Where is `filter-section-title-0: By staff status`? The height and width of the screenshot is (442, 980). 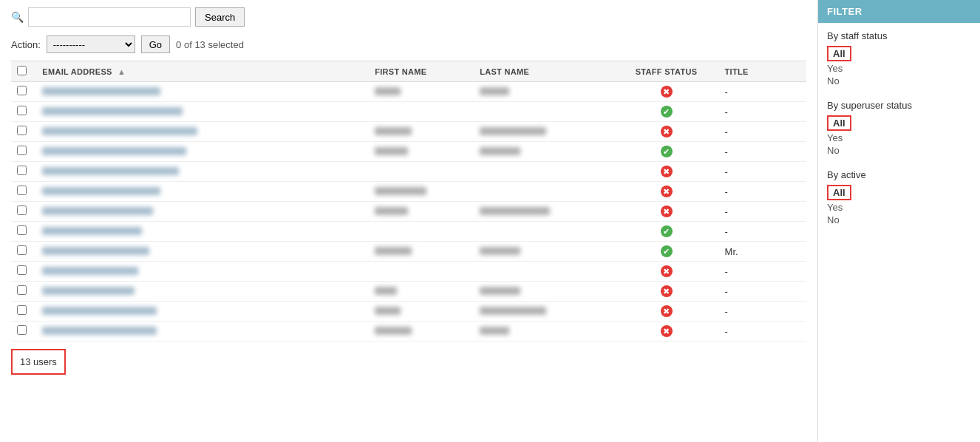
filter-section-title-0: By staff status is located at coordinates (899, 35).